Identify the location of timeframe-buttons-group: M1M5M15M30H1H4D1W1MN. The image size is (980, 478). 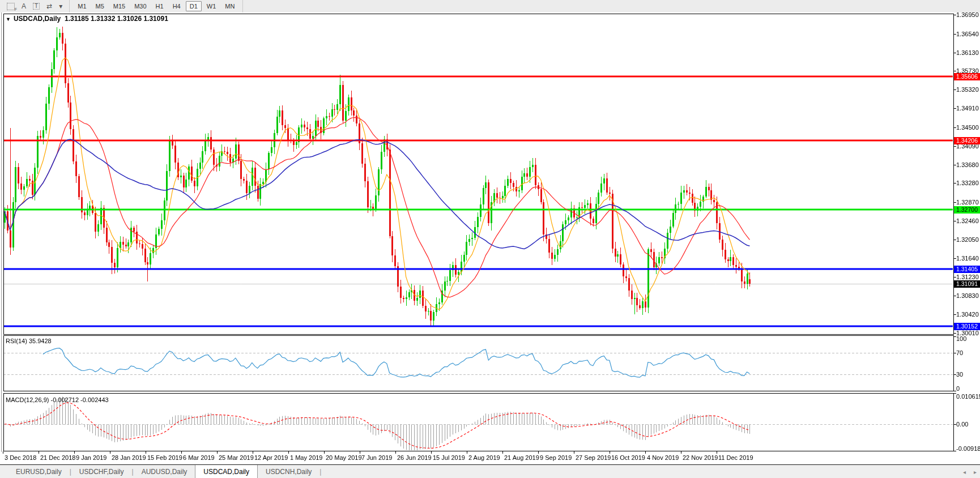
(156, 6).